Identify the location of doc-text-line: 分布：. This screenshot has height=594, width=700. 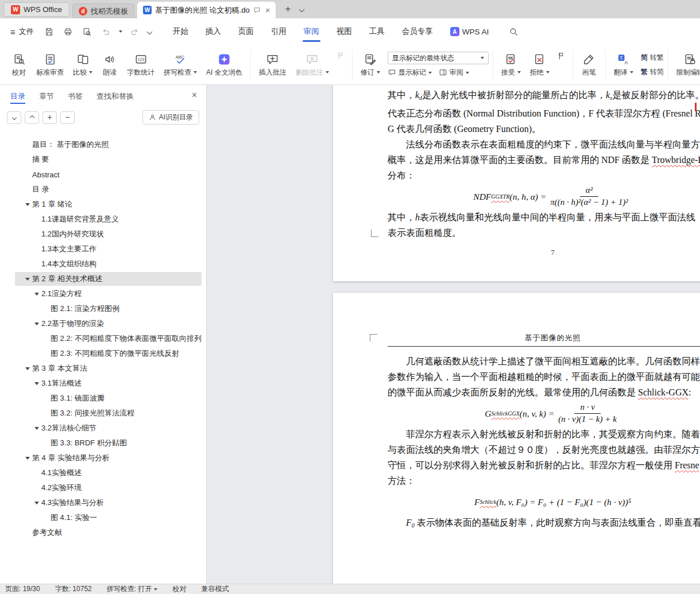
(544, 176).